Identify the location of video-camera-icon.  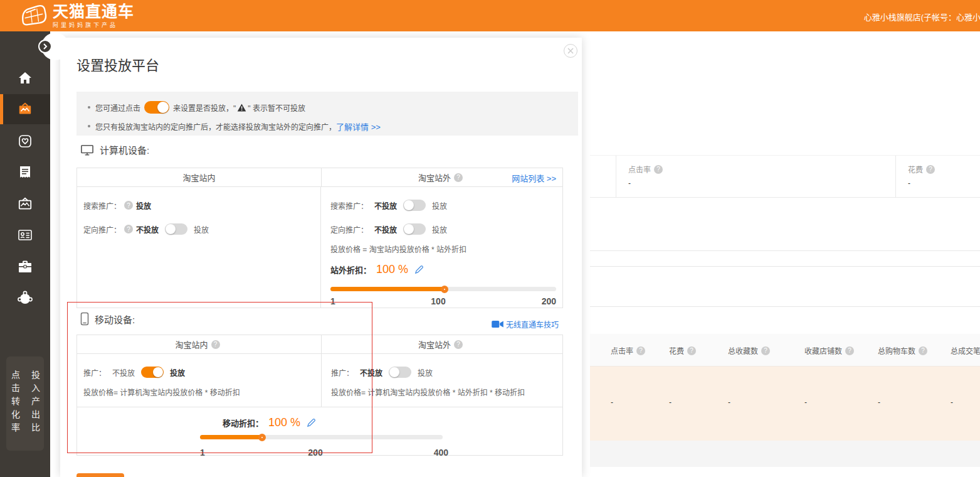
(498, 324).